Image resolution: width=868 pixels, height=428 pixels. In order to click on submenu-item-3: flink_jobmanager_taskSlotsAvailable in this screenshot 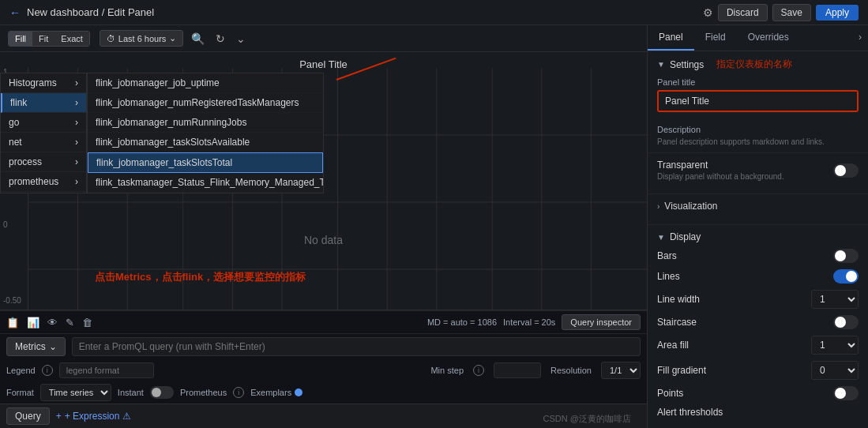, I will do `click(205, 142)`.